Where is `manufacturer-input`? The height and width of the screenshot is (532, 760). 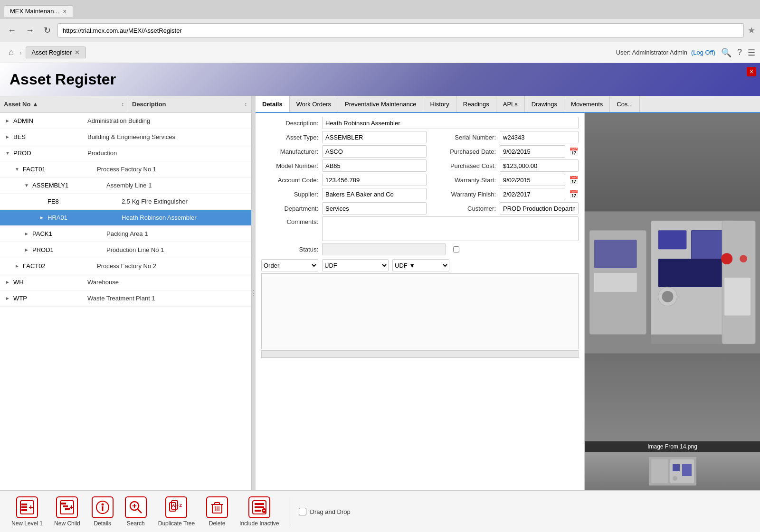 manufacturer-input is located at coordinates (374, 151).